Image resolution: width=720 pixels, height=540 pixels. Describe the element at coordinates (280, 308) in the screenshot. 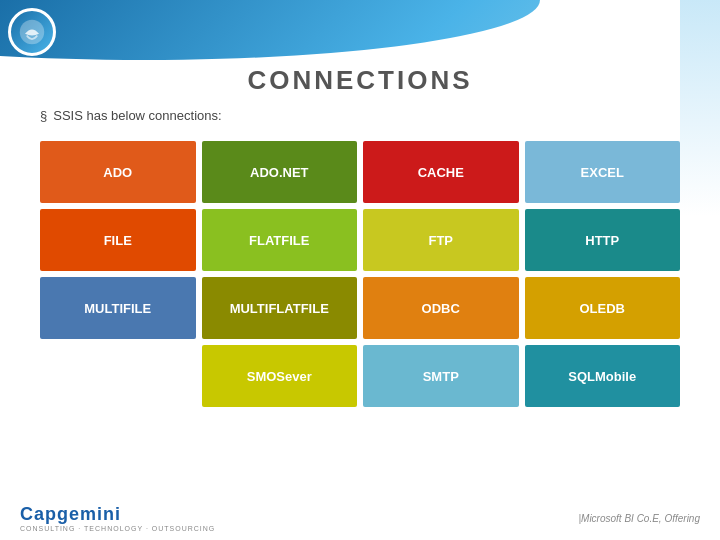

I see `grid-cell-multiflatfile: MULTIFLATFILE` at that location.